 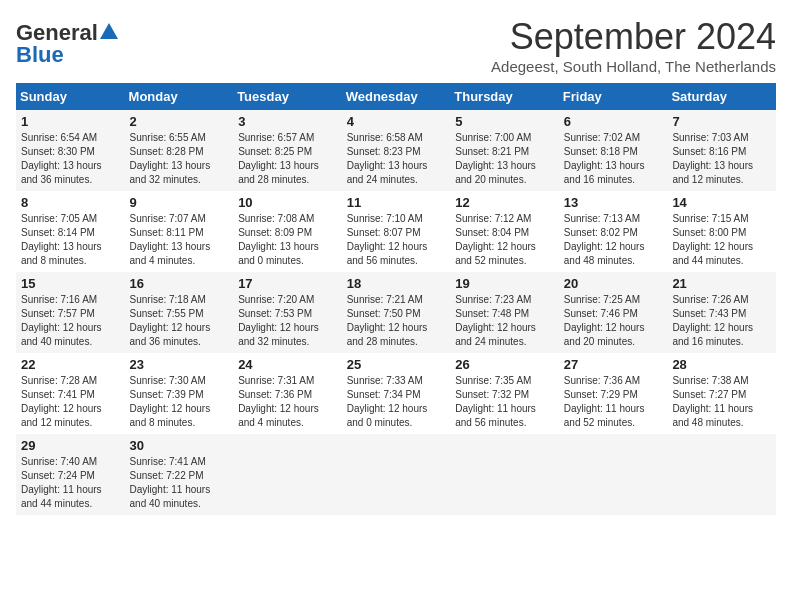 I want to click on day-number: 30, so click(x=180, y=446).